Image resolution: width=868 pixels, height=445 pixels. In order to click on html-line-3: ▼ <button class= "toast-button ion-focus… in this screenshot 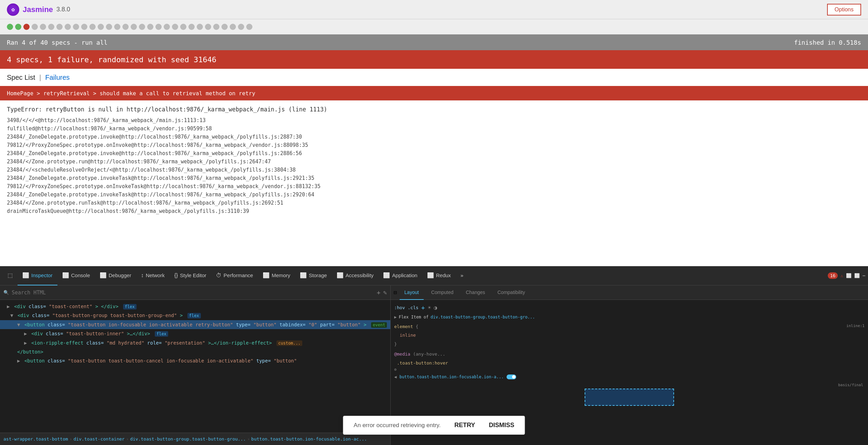, I will do `click(195, 325)`.